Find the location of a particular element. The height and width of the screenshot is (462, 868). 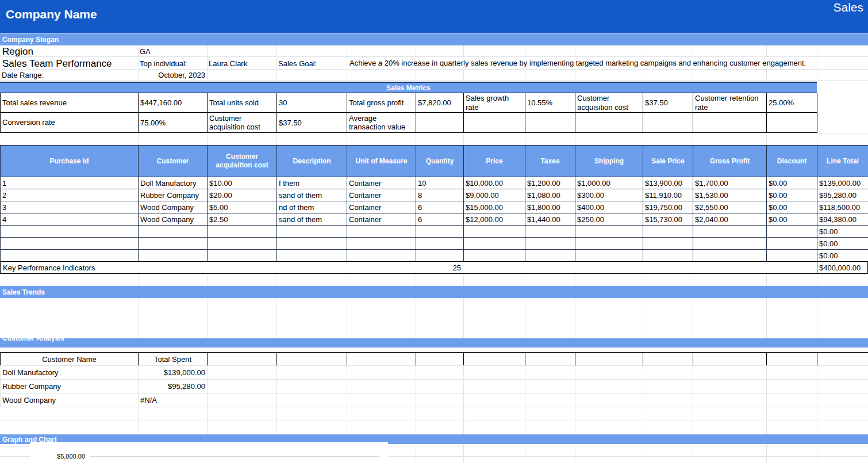

purchase-cell: 8 is located at coordinates (440, 196).